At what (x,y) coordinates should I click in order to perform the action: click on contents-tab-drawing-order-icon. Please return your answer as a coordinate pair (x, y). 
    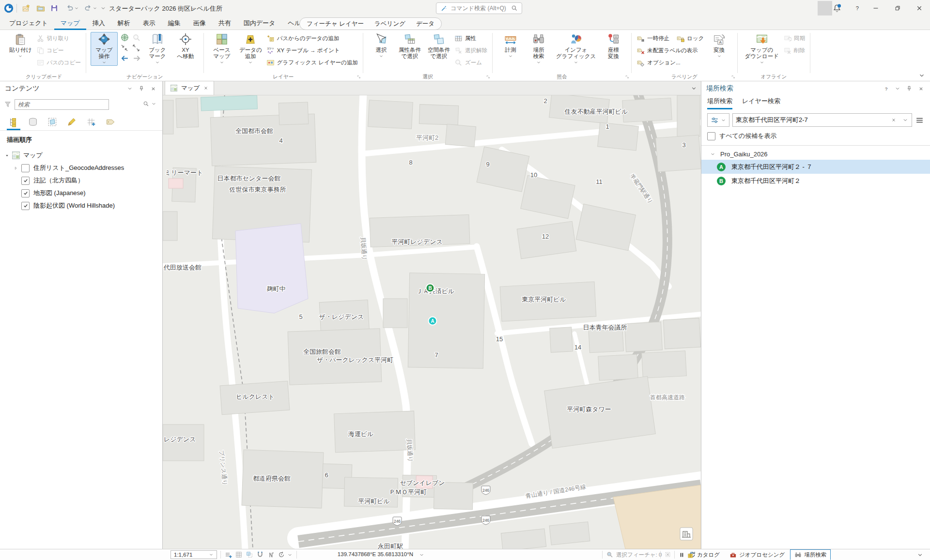
    Looking at the image, I should click on (14, 123).